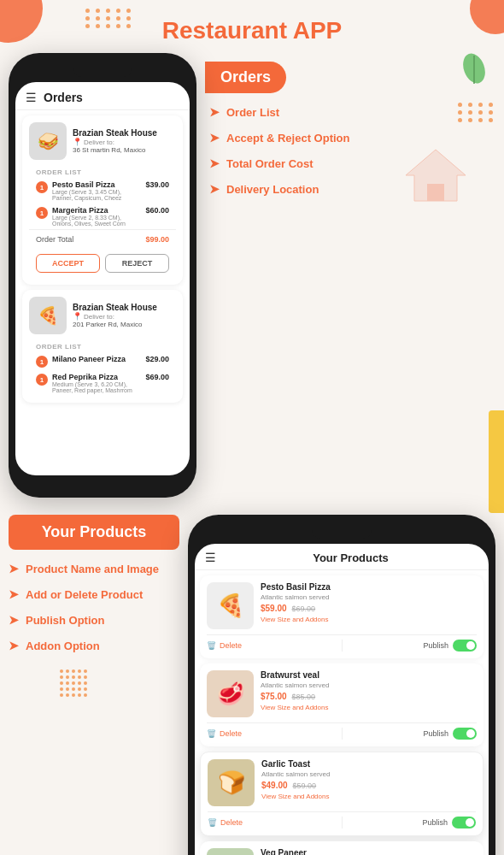 The image size is (504, 855). Describe the element at coordinates (272, 734) in the screenshot. I see `delete-button-2: 🗑️ Delete` at that location.